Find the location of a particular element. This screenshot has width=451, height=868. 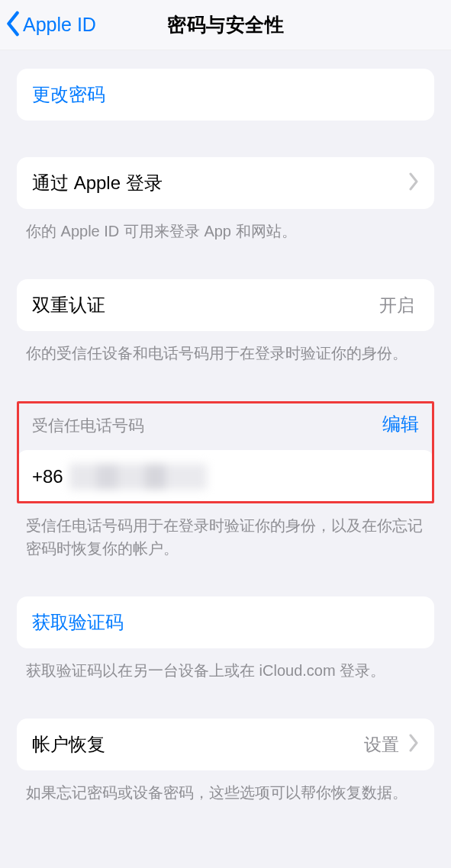

account-recovery-caption: 如果忘记密码或设备密码，这些选项可以帮你恢复数据。 is located at coordinates (226, 792).